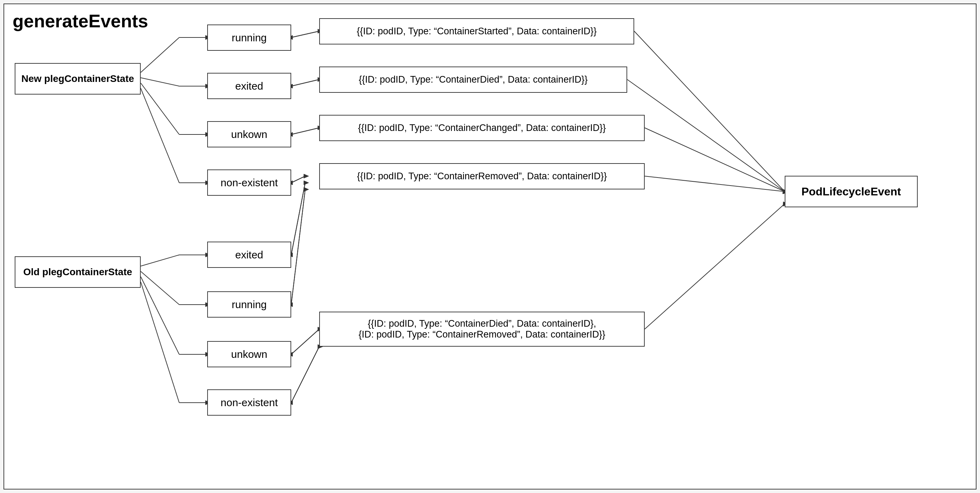 Image resolution: width=980 pixels, height=493 pixels. I want to click on diagram-title: generateEvents, so click(80, 21).